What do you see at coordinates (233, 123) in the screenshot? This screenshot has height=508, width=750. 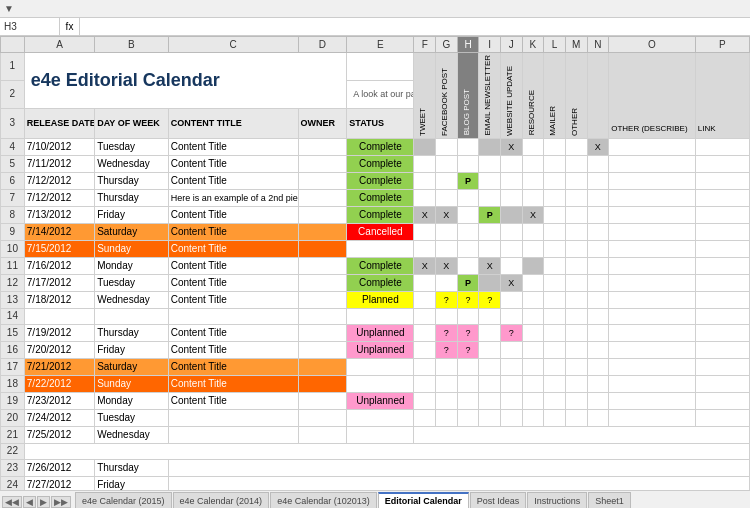 I see `col-content-title: CONTENT TITLE` at bounding box center [233, 123].